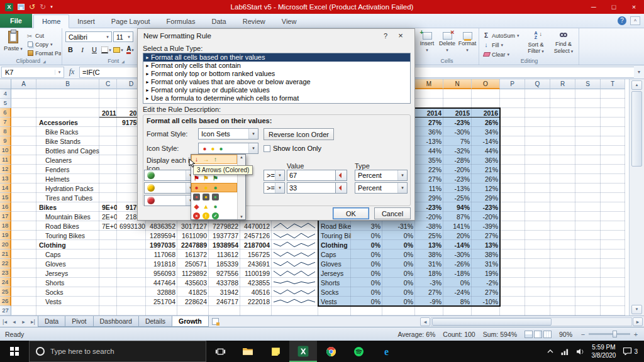 Image resolution: width=644 pixels, height=362 pixels. What do you see at coordinates (6, 151) in the screenshot?
I see `row-header-10: 10` at bounding box center [6, 151].